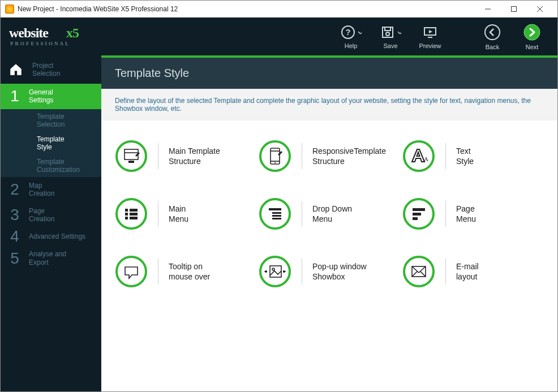 This screenshot has width=558, height=392. What do you see at coordinates (51, 96) in the screenshot?
I see `sidebar-step-1: 1 General Settings` at bounding box center [51, 96].